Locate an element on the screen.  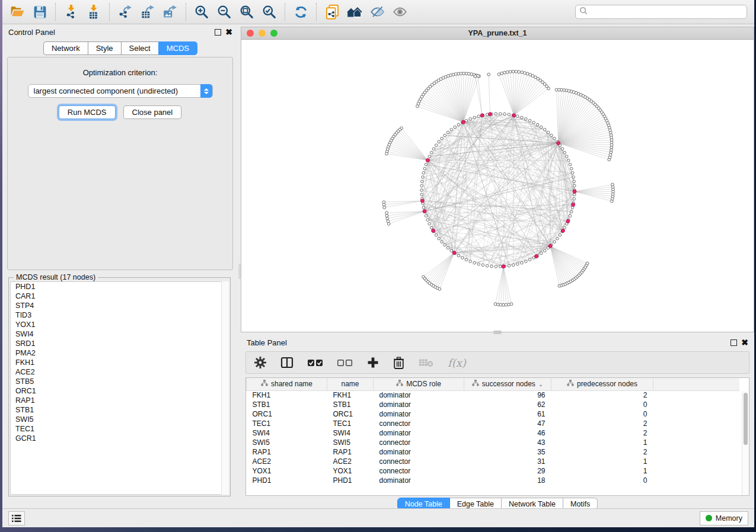
float-panel-icon is located at coordinates (218, 32).